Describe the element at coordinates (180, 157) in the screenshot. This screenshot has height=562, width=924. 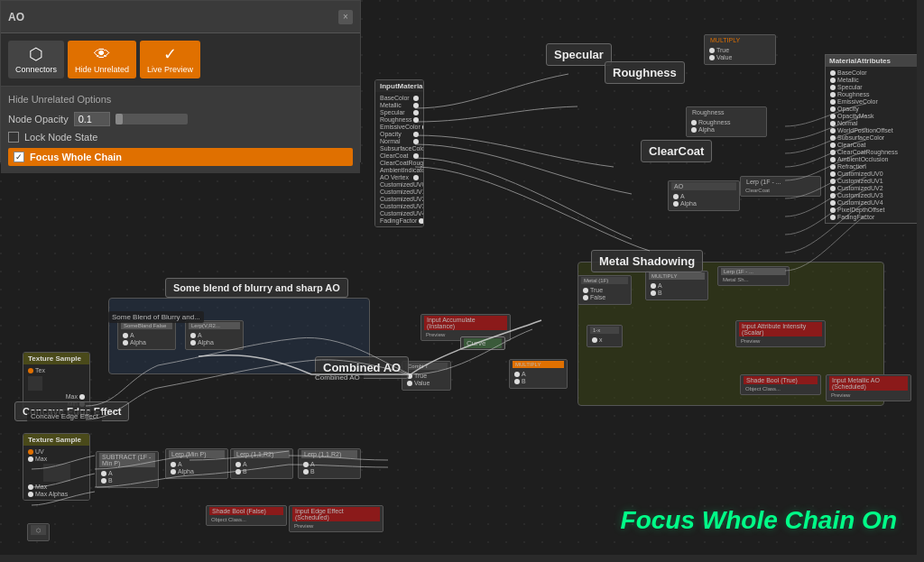
I see `focus-whole-chain-row: ✓ Focus Whole Chain` at that location.